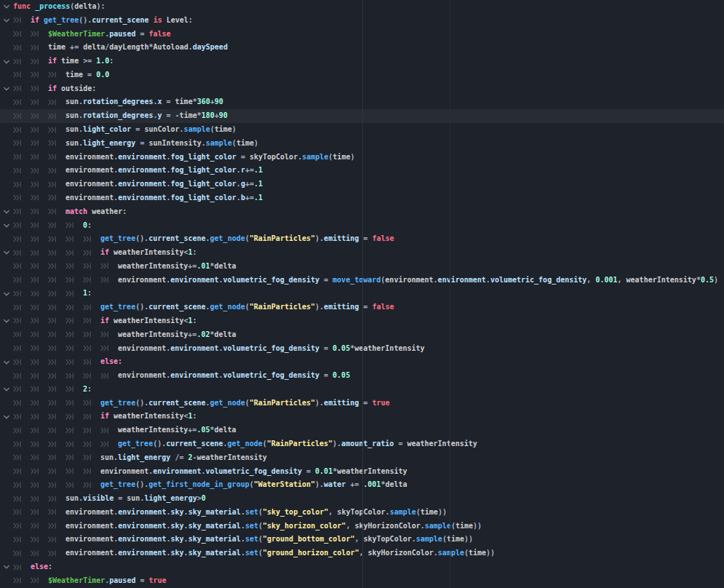 The image size is (724, 588). Describe the element at coordinates (362, 48) in the screenshot. I see `code-line: time += delta/dayLength*Autoload.daySpee…` at that location.